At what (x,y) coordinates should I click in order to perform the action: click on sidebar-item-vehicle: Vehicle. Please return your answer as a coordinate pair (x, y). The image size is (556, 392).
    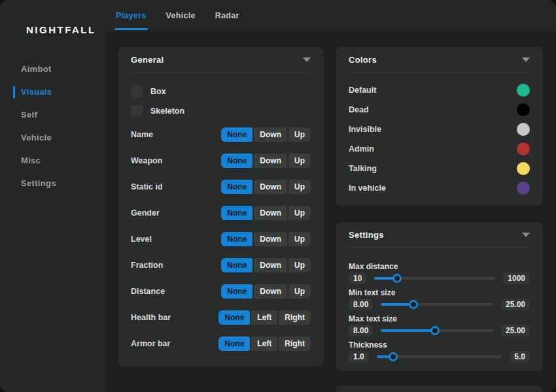
    Looking at the image, I should click on (52, 137).